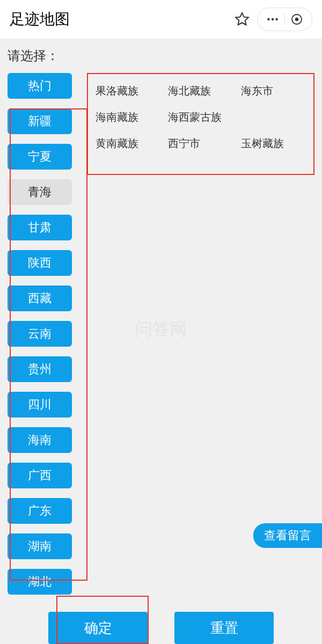 The width and height of the screenshot is (322, 644). What do you see at coordinates (201, 91) in the screenshot?
I see `city-item: 海北藏族` at bounding box center [201, 91].